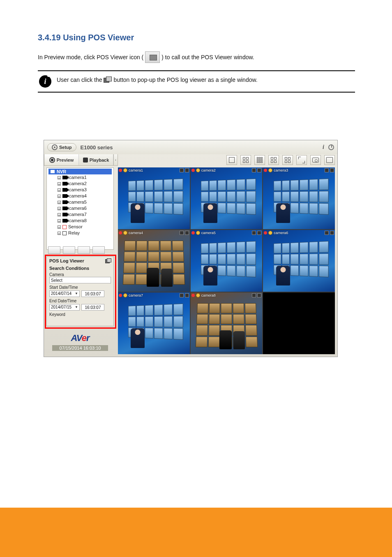 This screenshot has height=557, width=392. I want to click on end-date-input: 2014/07/15 ▼, so click(65, 307).